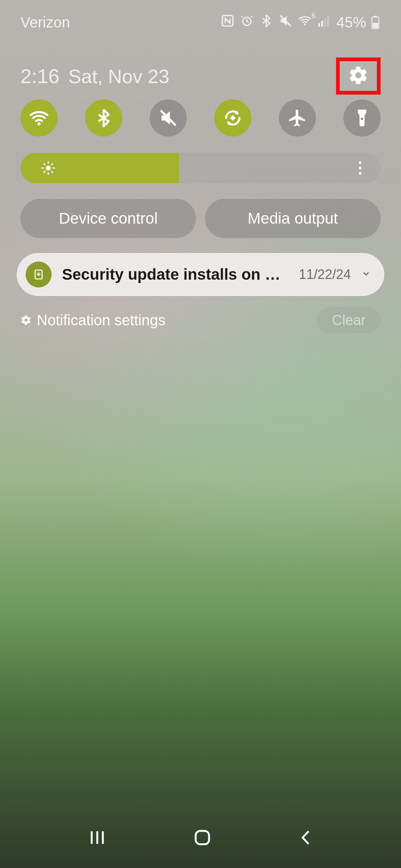 This screenshot has height=868, width=401. What do you see at coordinates (108, 218) in the screenshot?
I see `device-control-label: Device control` at bounding box center [108, 218].